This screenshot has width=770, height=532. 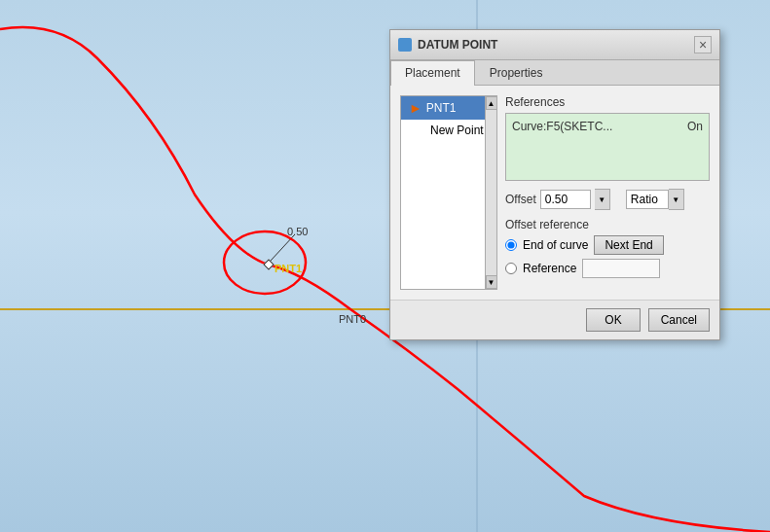 What do you see at coordinates (521, 199) in the screenshot?
I see `offset-label: Offset` at bounding box center [521, 199].